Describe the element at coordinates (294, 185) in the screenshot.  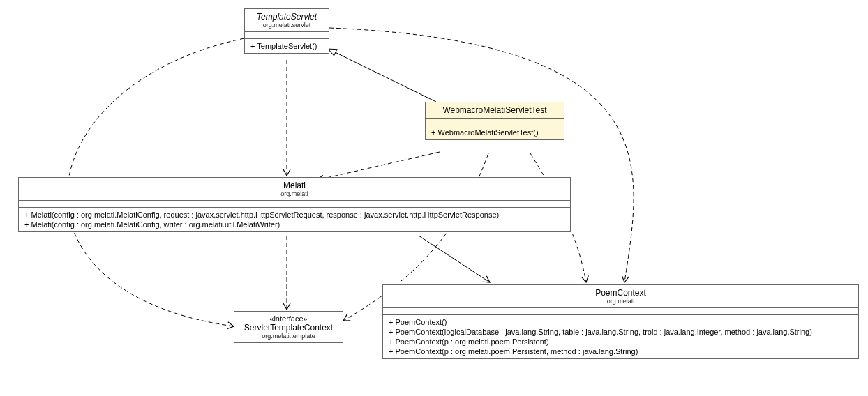
I see `class-name: Melati` at that location.